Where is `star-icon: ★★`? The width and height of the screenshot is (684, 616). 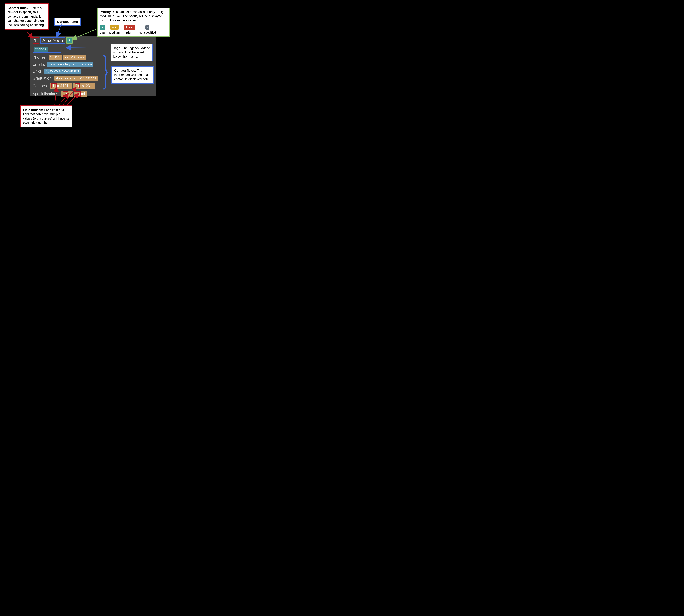 star-icon: ★★ is located at coordinates (114, 27).